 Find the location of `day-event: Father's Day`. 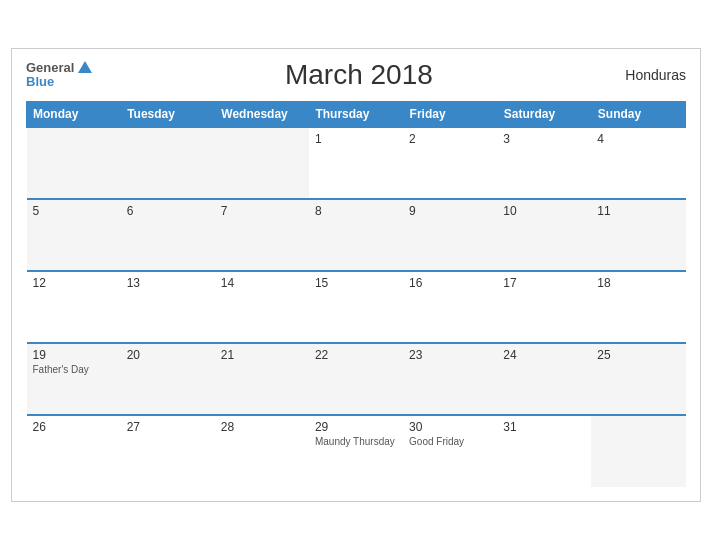

day-event: Father's Day is located at coordinates (74, 370).